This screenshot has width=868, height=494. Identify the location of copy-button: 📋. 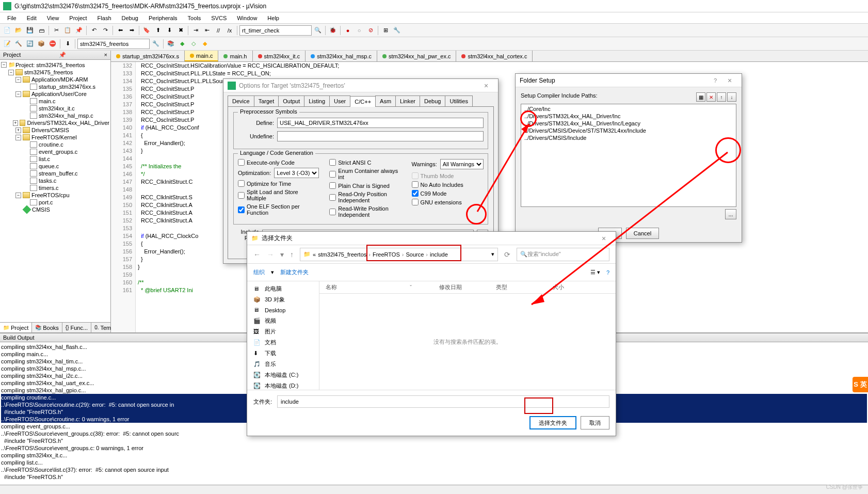
(68, 30).